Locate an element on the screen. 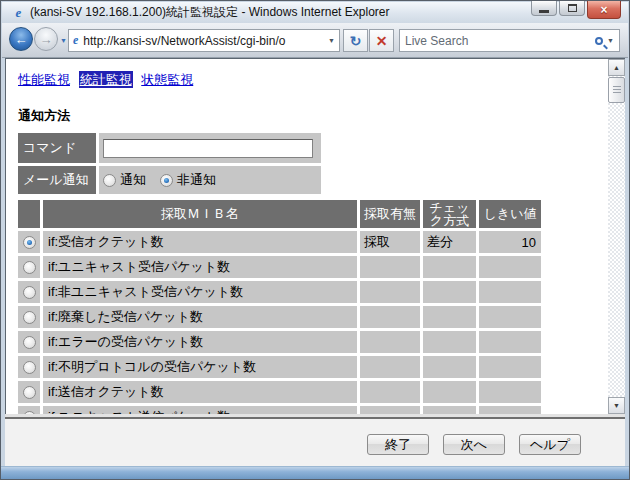  address-bar: e http://kansi-sv/NetworkAssist/cgi-bin/… is located at coordinates (204, 40).